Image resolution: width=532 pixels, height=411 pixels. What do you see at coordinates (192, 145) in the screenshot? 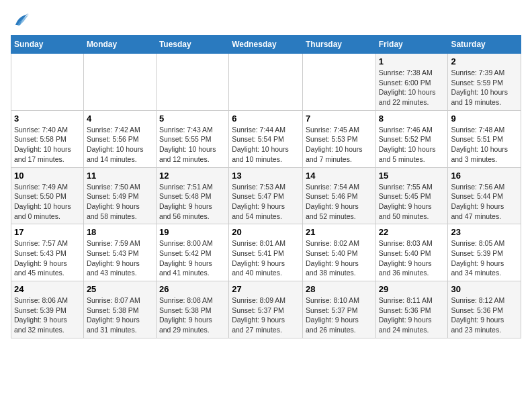
I see `day-info: Sunrise: 7:43 AM Sunset: 5:55 PM Dayligh…` at bounding box center [192, 145].